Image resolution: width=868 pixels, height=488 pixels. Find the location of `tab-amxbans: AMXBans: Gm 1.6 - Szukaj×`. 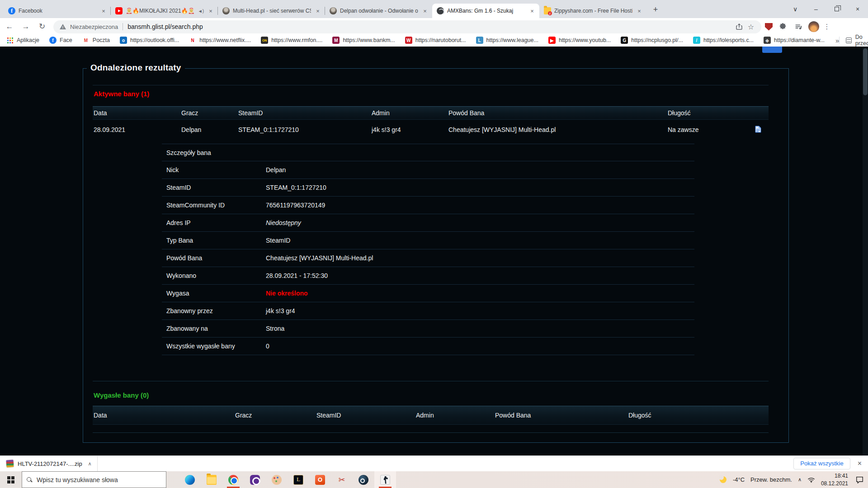

tab-amxbans: AMXBans: Gm 1.6 - Szukaj× is located at coordinates (486, 11).